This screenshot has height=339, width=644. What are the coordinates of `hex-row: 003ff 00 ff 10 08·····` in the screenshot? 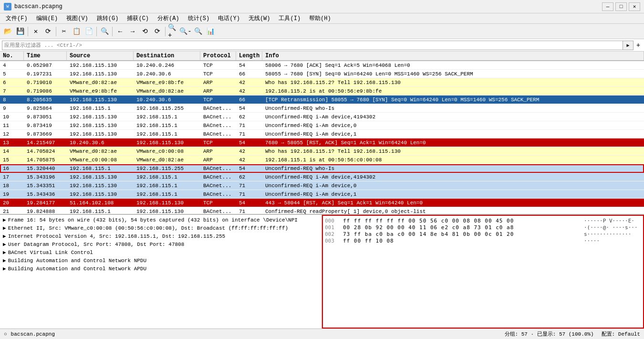 It's located at (483, 241).